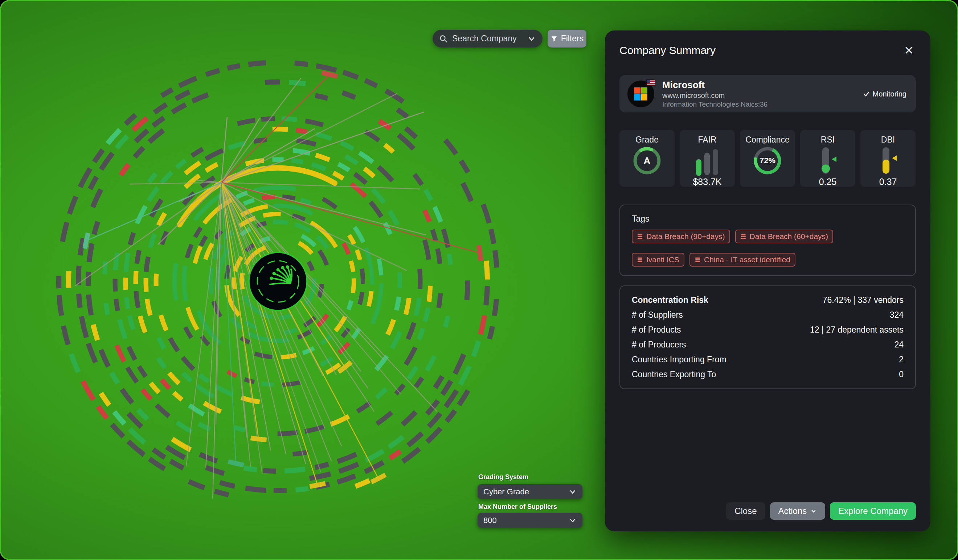 This screenshot has width=958, height=560. What do you see at coordinates (715, 104) in the screenshot?
I see `company-industry: Information Technologies Naics:36` at bounding box center [715, 104].